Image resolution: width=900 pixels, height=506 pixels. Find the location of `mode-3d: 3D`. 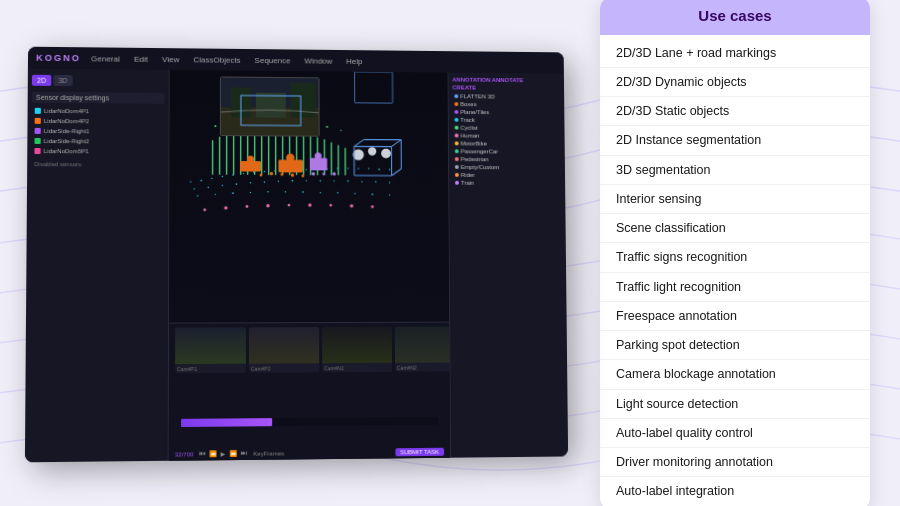

mode-3d: 3D is located at coordinates (62, 80).